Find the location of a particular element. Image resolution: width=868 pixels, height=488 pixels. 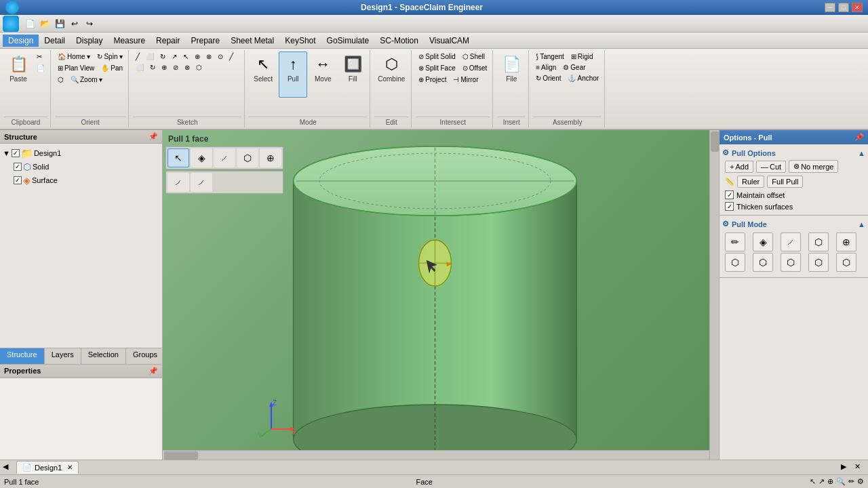

qa-redo: ↪ is located at coordinates (90, 24).